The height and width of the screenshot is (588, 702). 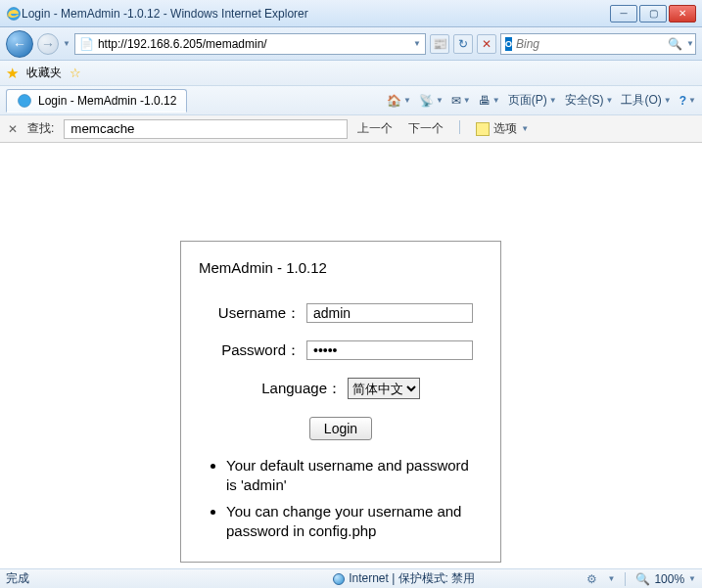 What do you see at coordinates (411, 579) in the screenshot?
I see `security-zone-text: Internet | 保护模式: 禁用` at bounding box center [411, 579].